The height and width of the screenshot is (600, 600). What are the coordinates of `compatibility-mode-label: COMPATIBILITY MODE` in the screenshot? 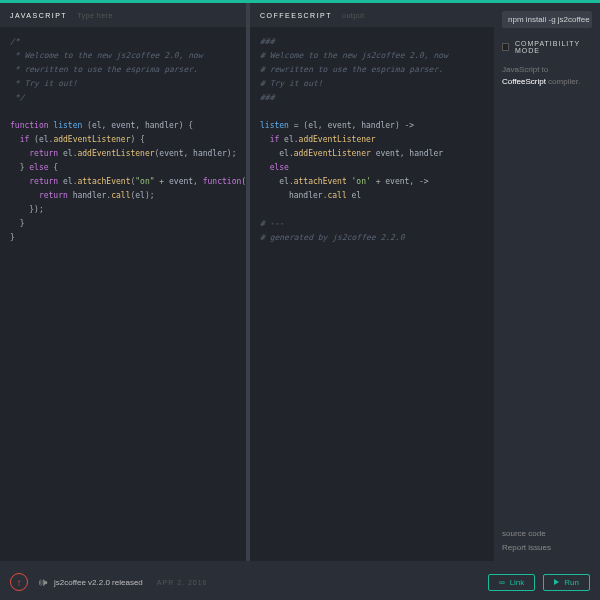 It's located at (554, 47).